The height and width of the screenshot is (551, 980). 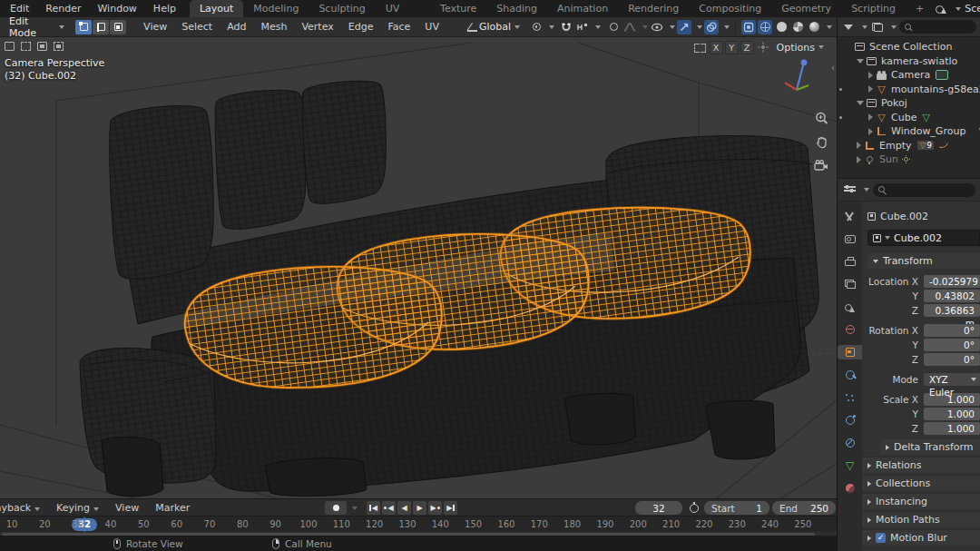 I want to click on workspace-tab-compositing: Compositing, so click(x=730, y=9).